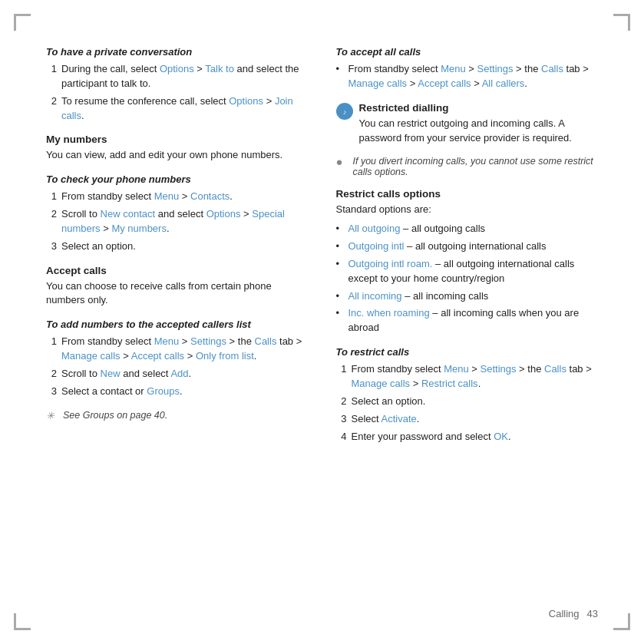  Describe the element at coordinates (496, 69) in the screenshot. I see `settings-link-r1: Settings` at that location.